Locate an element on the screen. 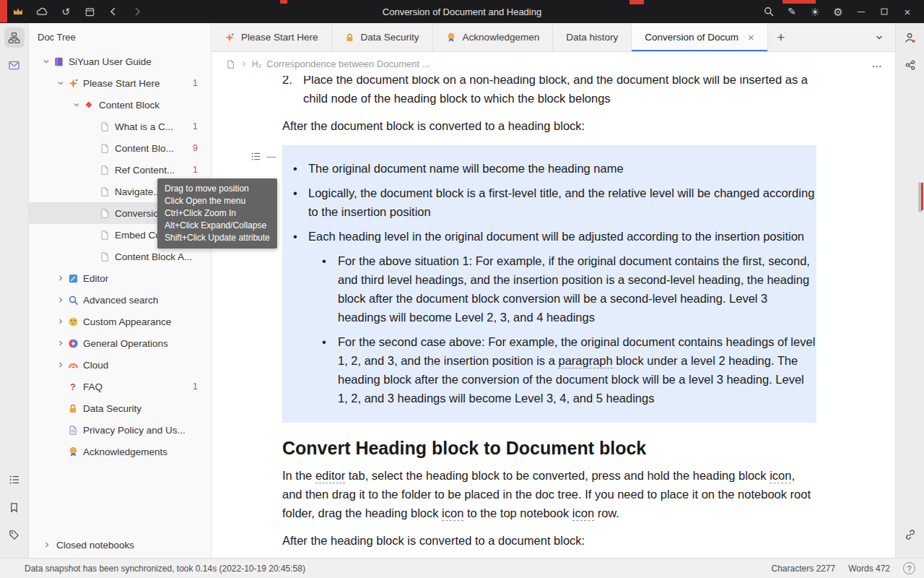 This screenshot has height=578, width=924. close-button: × is located at coordinates (907, 12).